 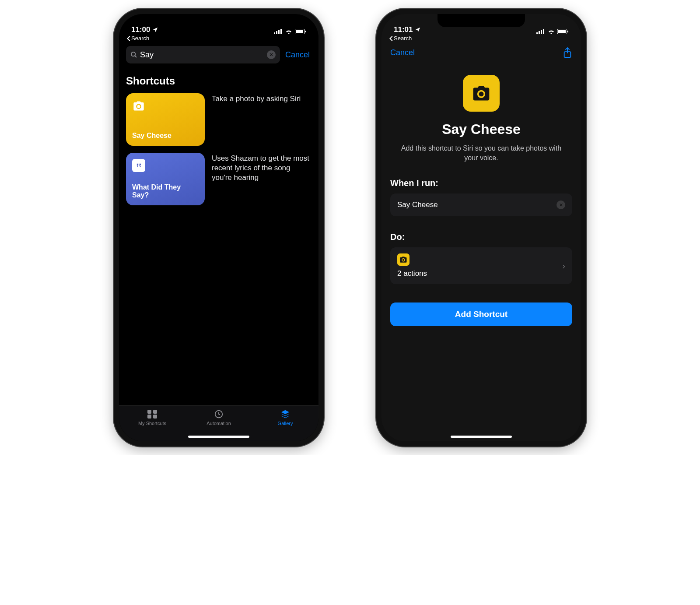 I want to click on tab-label: Automation, so click(x=219, y=423).